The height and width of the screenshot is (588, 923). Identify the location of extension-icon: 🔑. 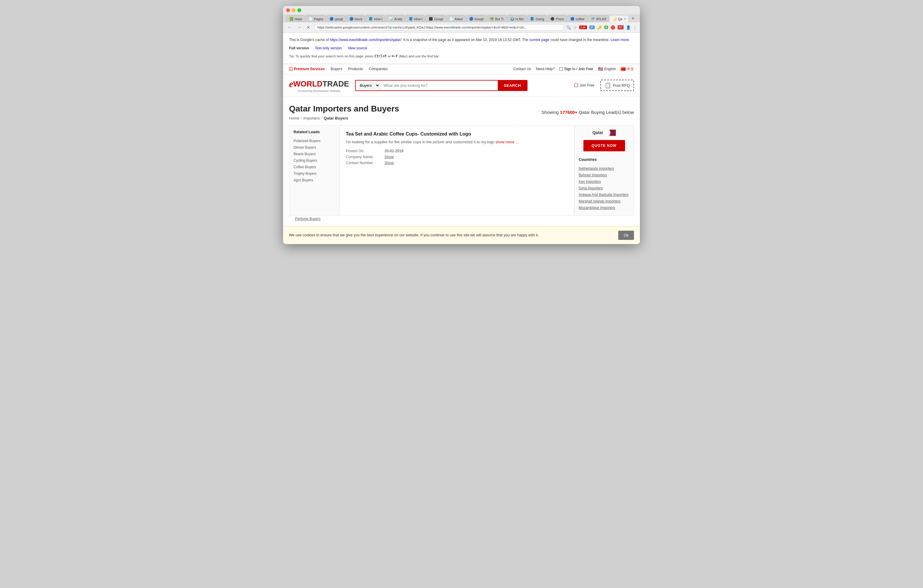
(599, 28).